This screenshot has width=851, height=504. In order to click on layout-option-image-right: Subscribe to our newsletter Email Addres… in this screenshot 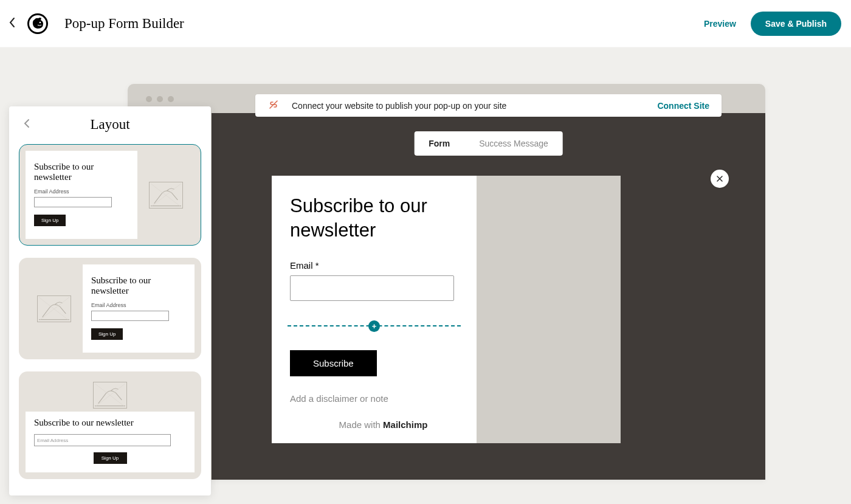, I will do `click(110, 195)`.